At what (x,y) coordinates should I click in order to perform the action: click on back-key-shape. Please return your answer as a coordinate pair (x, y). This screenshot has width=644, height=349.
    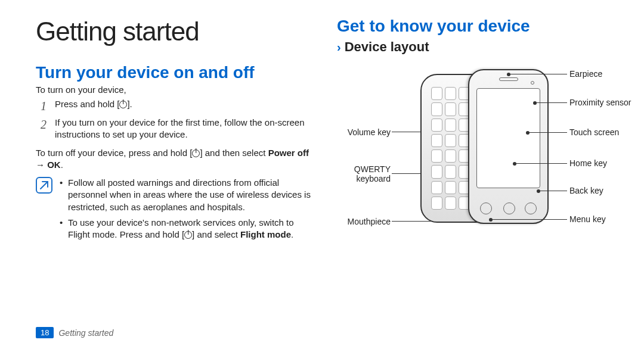
    Looking at the image, I should click on (531, 208).